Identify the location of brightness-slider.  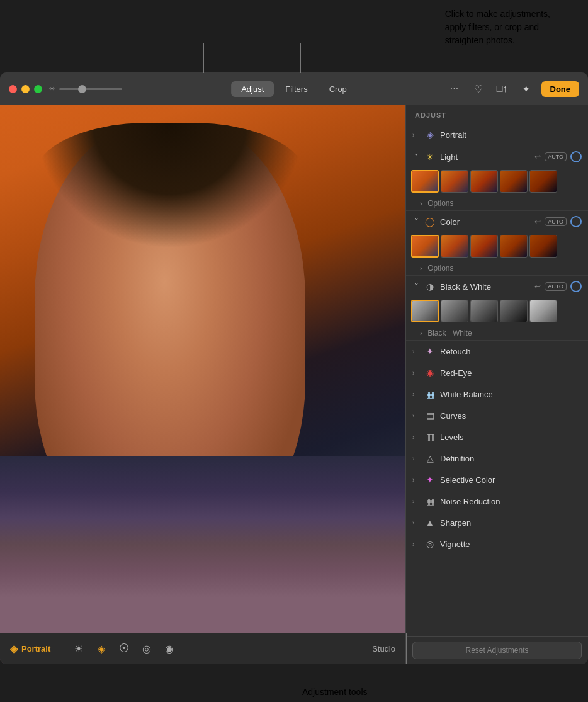
(91, 89).